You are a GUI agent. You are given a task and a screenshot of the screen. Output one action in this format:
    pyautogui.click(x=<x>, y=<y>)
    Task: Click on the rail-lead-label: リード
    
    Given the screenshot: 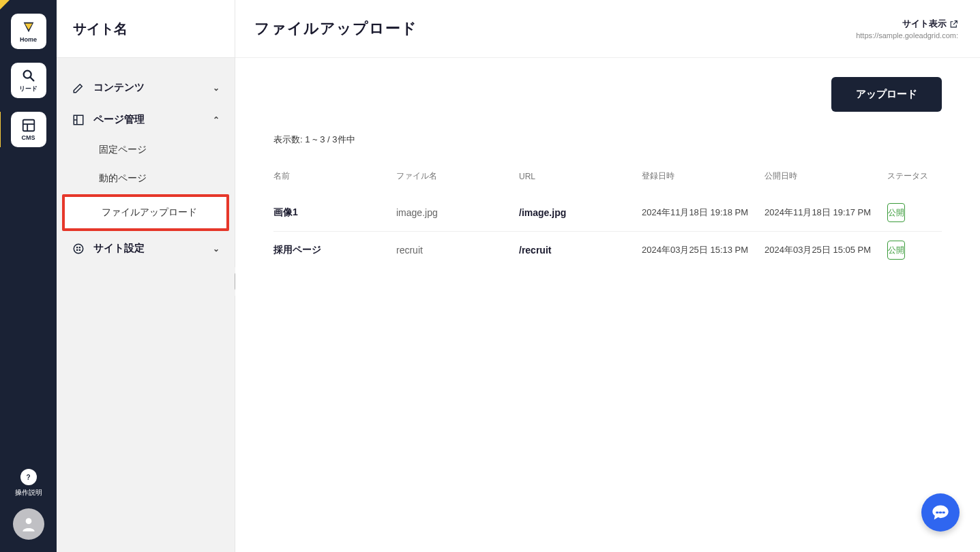 What is the action you would take?
    pyautogui.click(x=29, y=89)
    